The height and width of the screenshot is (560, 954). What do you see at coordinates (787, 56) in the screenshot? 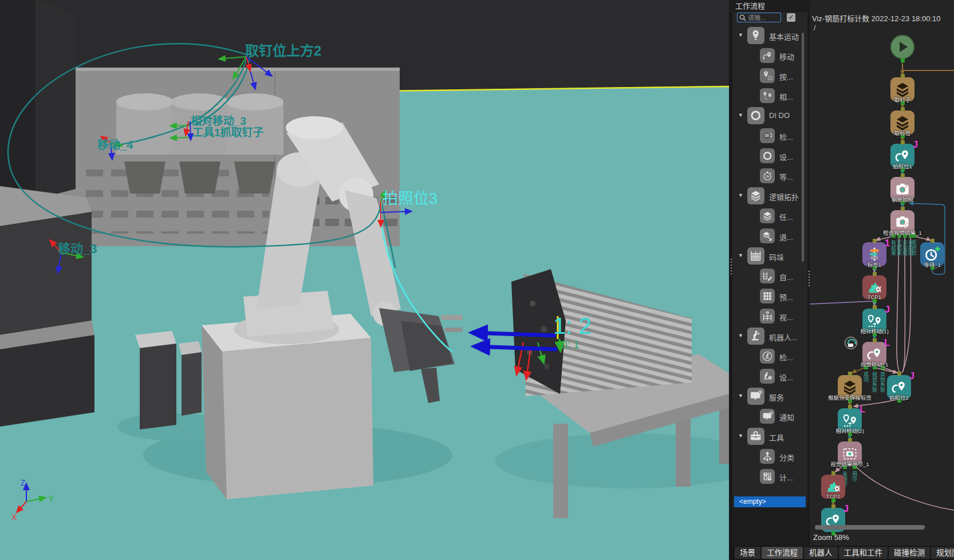
I see `tree-item-label: 移动` at bounding box center [787, 56].